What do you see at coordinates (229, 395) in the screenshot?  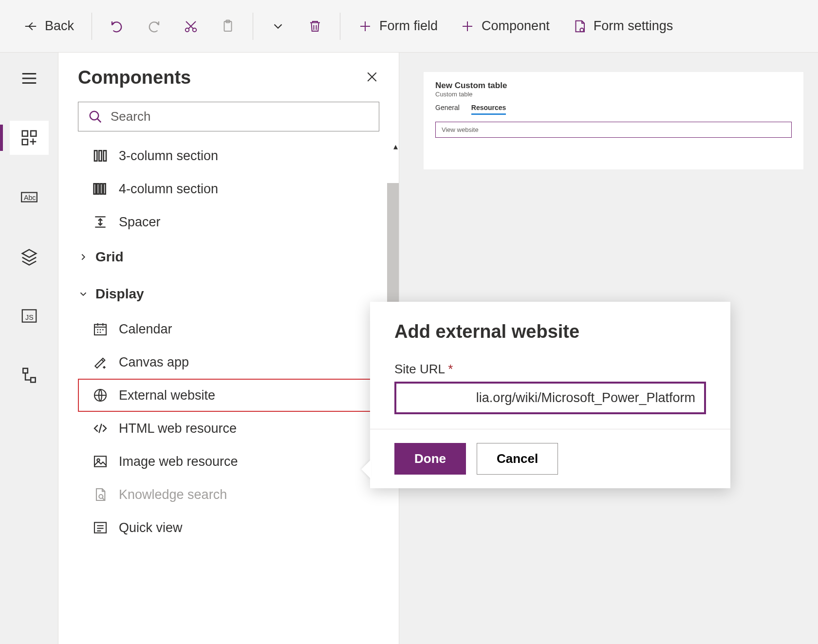 I see `item-external-website: External website` at bounding box center [229, 395].